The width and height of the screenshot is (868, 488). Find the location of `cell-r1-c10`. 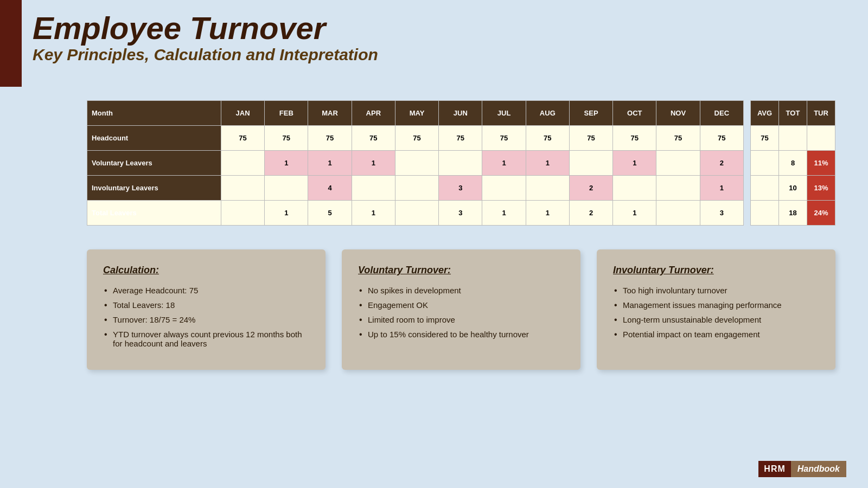

cell-r1-c10 is located at coordinates (678, 163).